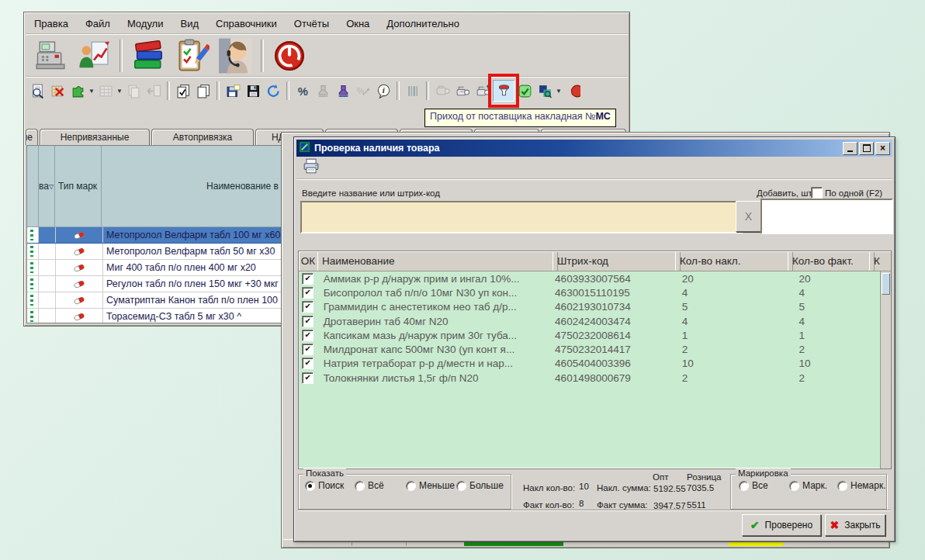 The width and height of the screenshot is (925, 560). What do you see at coordinates (442, 91) in the screenshot?
I see `scan-icon` at bounding box center [442, 91].